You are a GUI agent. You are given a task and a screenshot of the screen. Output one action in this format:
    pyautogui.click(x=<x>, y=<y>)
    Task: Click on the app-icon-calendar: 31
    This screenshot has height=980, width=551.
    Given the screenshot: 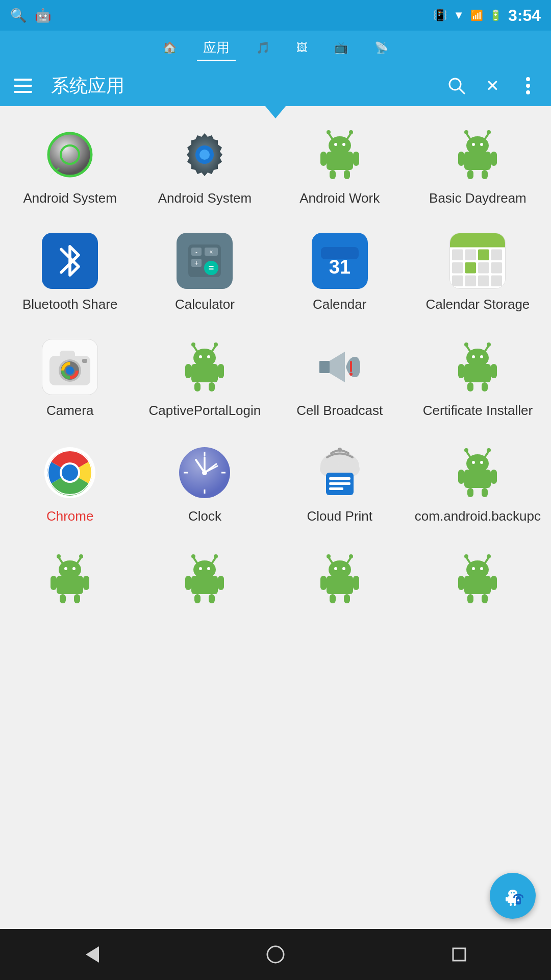 What is the action you would take?
    pyautogui.click(x=340, y=261)
    